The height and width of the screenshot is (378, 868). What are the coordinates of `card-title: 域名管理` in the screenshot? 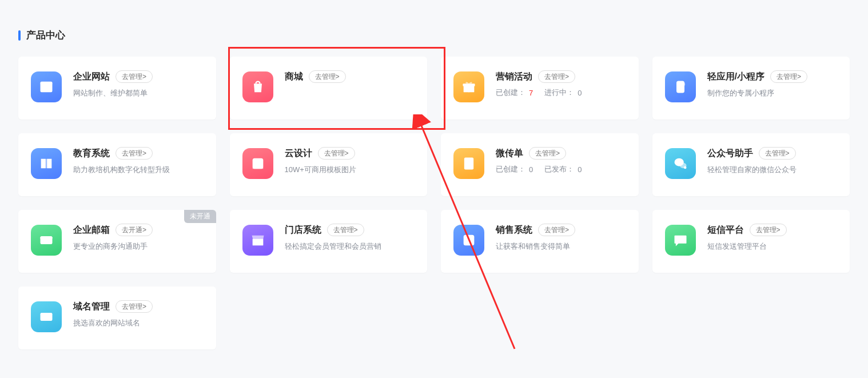 It's located at (91, 307).